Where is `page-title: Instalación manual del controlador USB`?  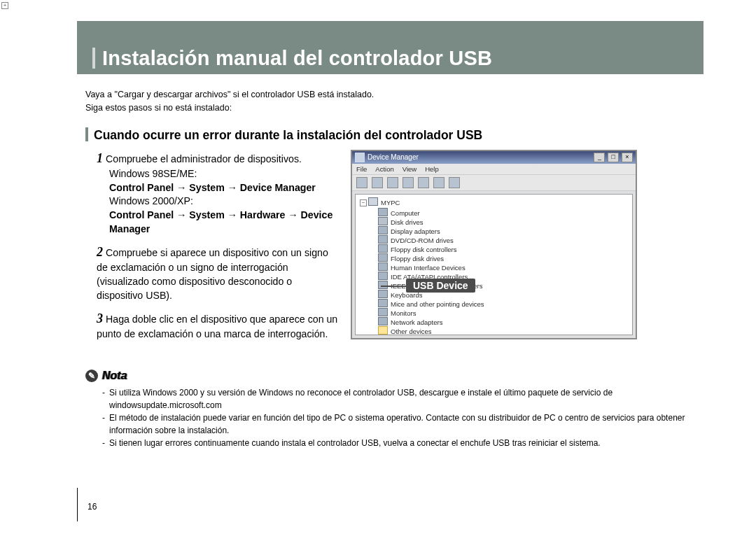 page-title: Instalación manual del controlador USB is located at coordinates (293, 59).